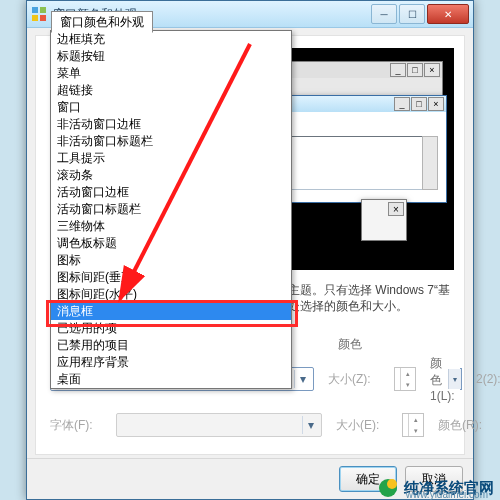  I want to click on fontsize-spinner: ▴▾, so click(413, 425).